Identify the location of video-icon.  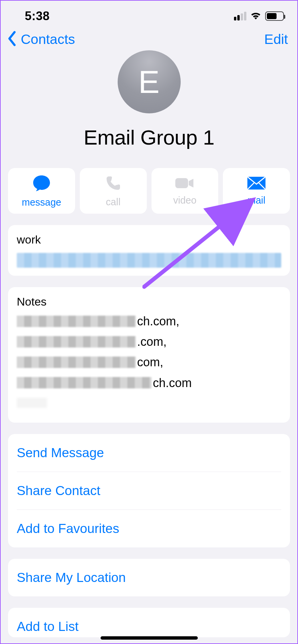
(185, 184).